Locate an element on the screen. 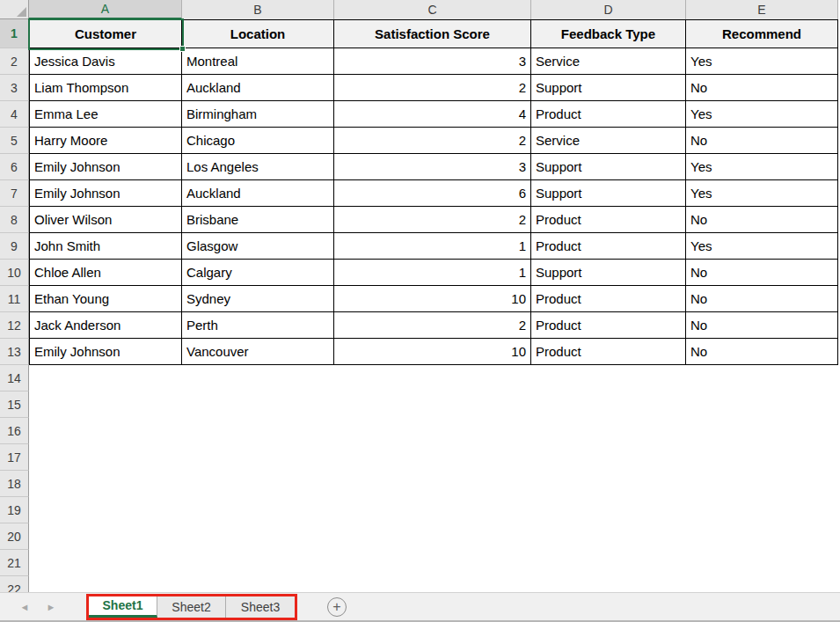 The width and height of the screenshot is (840, 622). add-sheet-button: + is located at coordinates (337, 607).